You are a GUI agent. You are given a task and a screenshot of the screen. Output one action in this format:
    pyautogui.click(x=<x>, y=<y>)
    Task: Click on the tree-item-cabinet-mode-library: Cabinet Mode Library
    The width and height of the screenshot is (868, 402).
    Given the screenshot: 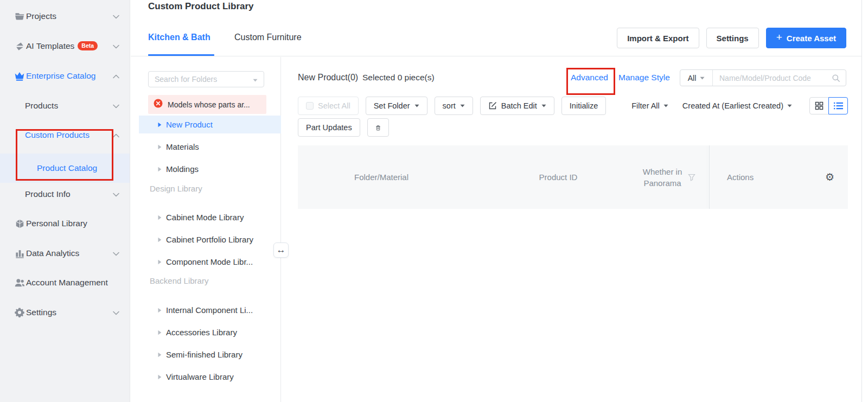 What is the action you would take?
    pyautogui.click(x=206, y=217)
    